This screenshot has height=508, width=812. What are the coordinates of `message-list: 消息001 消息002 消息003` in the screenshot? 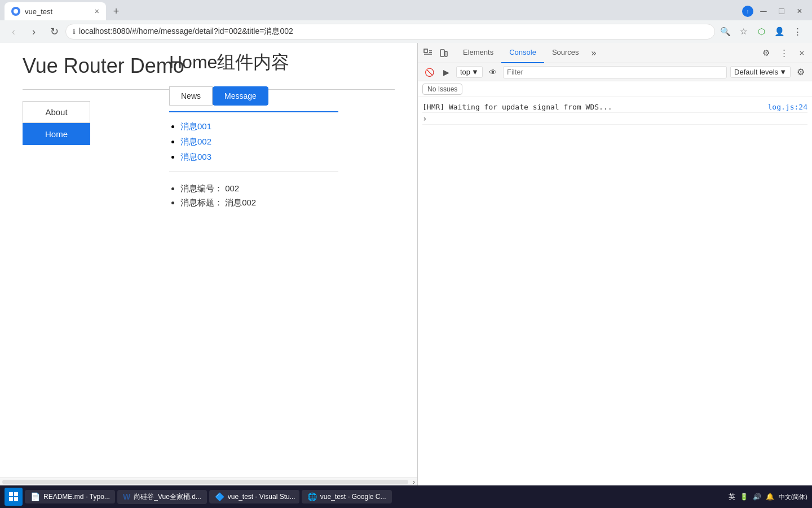 It's located at (254, 142).